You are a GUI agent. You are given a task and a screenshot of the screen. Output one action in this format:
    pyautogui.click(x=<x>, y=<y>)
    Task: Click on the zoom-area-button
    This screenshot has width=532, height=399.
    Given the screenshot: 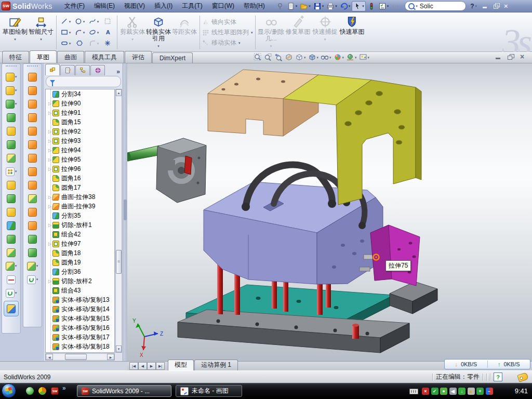 What is the action you would take?
    pyautogui.click(x=268, y=57)
    